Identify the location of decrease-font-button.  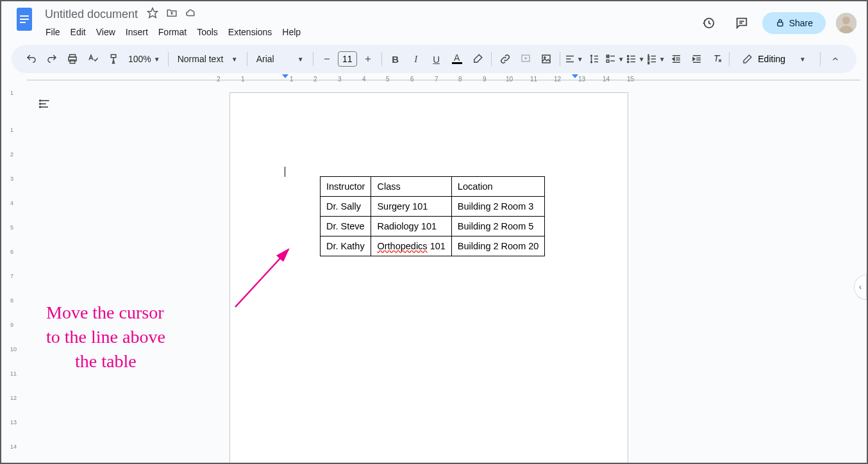
(327, 59).